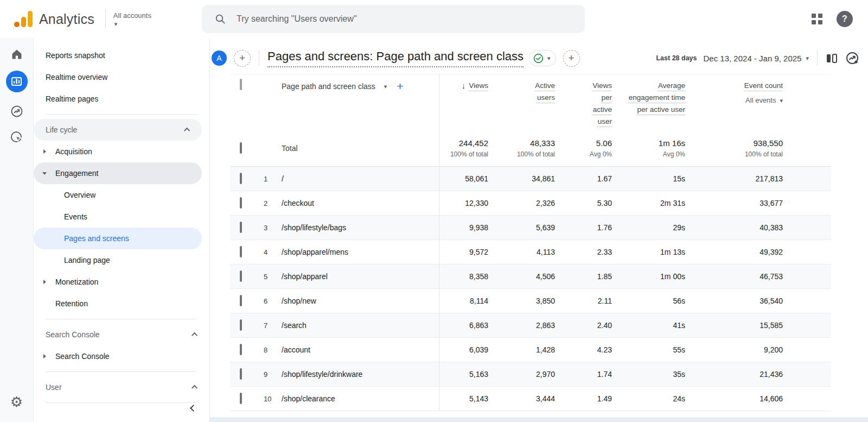 This screenshot has width=868, height=422. Describe the element at coordinates (400, 86) in the screenshot. I see `add-dimension-button: +` at that location.